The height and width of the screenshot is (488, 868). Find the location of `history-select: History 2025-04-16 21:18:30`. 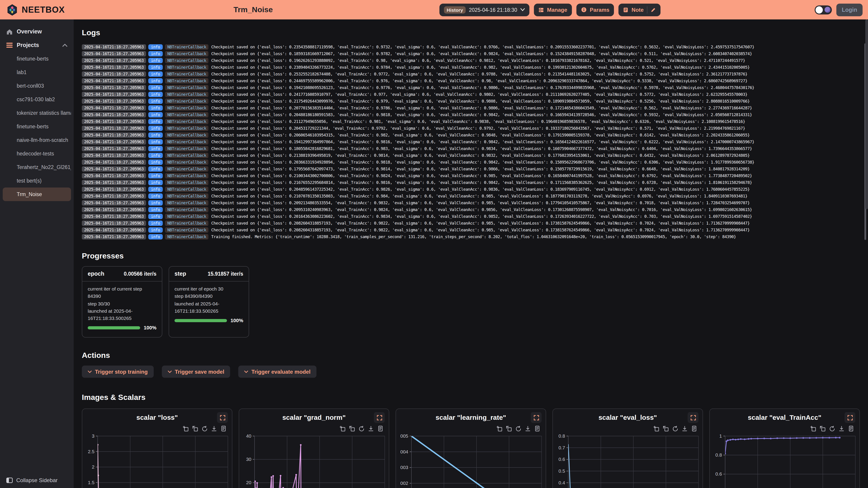

history-select: History 2025-04-16 21:18:30 is located at coordinates (485, 10).